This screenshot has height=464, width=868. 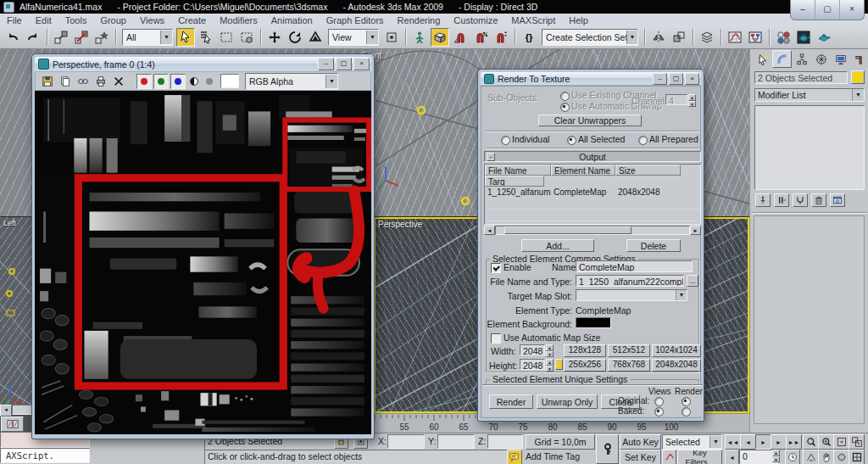 What do you see at coordinates (239, 20) in the screenshot?
I see `menu-modifiers: Modifiers` at bounding box center [239, 20].